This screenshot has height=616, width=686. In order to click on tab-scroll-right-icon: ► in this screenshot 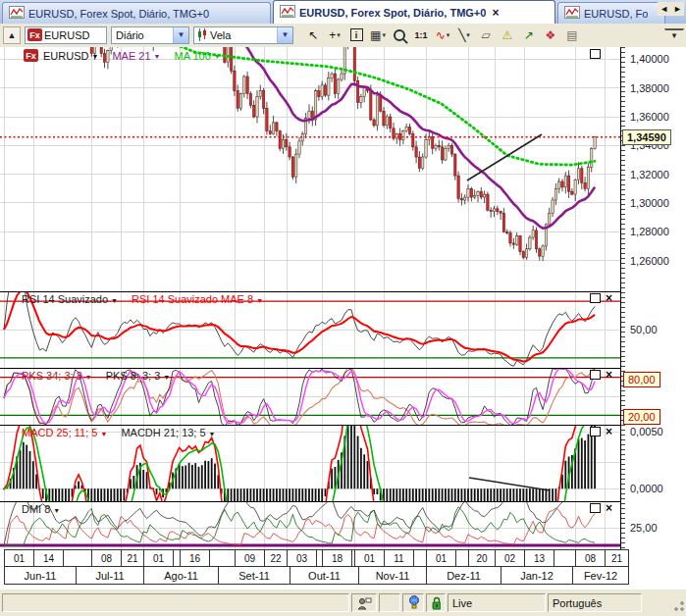, I will do `click(677, 9)`.